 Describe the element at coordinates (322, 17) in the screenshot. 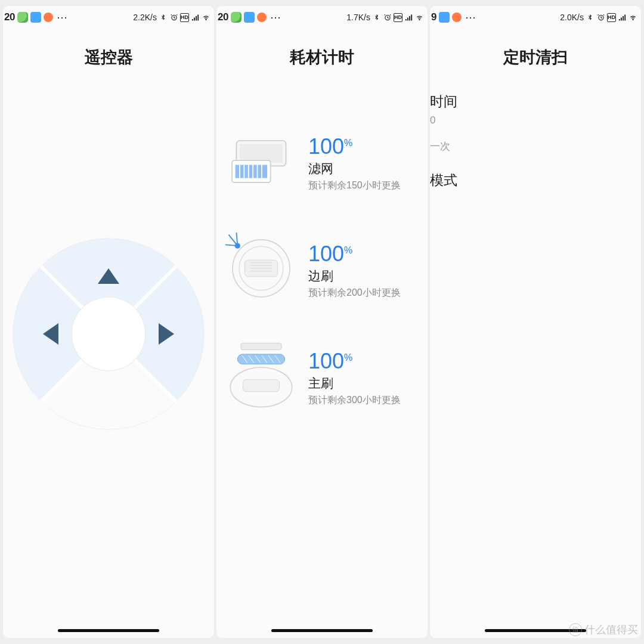

I see `status-bar: 20 ⋯ 1.7K/s HD` at that location.